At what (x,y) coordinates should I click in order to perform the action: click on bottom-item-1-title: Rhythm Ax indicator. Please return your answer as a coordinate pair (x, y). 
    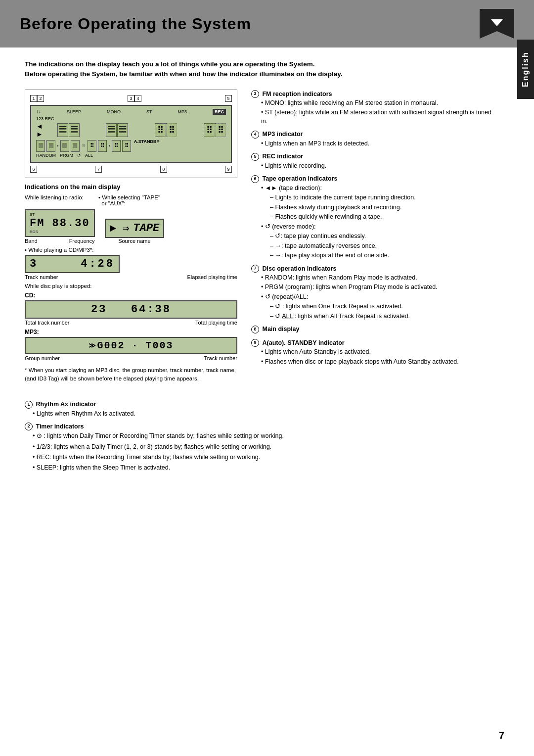
    Looking at the image, I should click on (66, 404).